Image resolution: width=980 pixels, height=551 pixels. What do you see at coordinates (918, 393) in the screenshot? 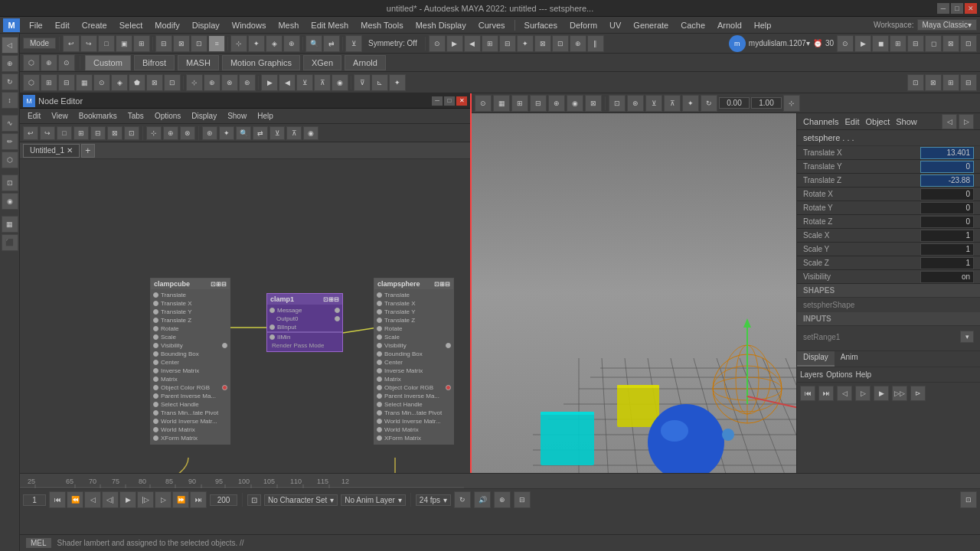
I see `ch-pb-7: ⊳` at bounding box center [918, 393].